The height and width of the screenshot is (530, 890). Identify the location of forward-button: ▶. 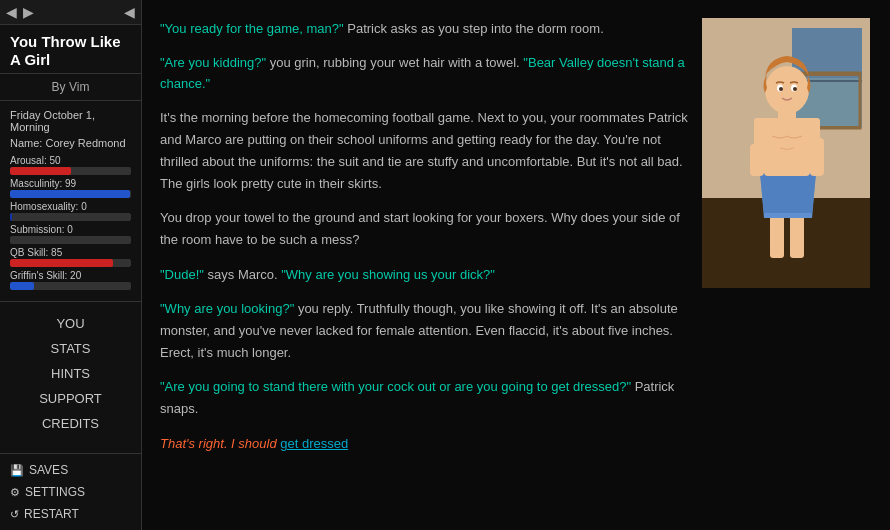
(28, 12).